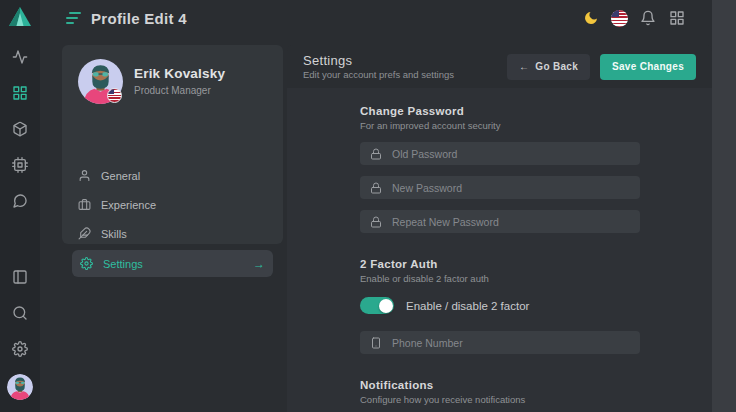  Describe the element at coordinates (500, 278) in the screenshot. I see `two-factor-subtitle: Enable or disable 2 factor auth` at that location.